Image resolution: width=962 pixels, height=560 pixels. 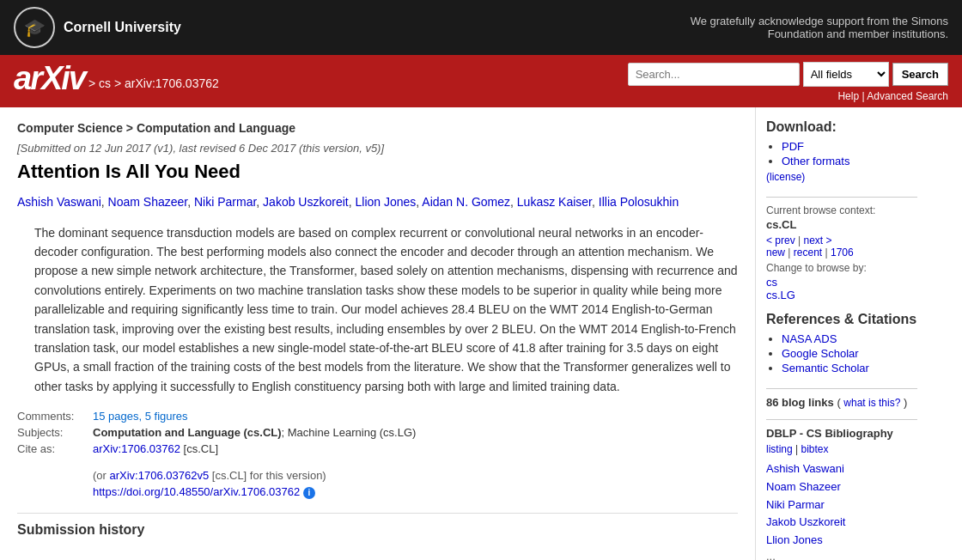 I want to click on dblp-author-shazeer: Noam Shazeer, so click(x=842, y=488).